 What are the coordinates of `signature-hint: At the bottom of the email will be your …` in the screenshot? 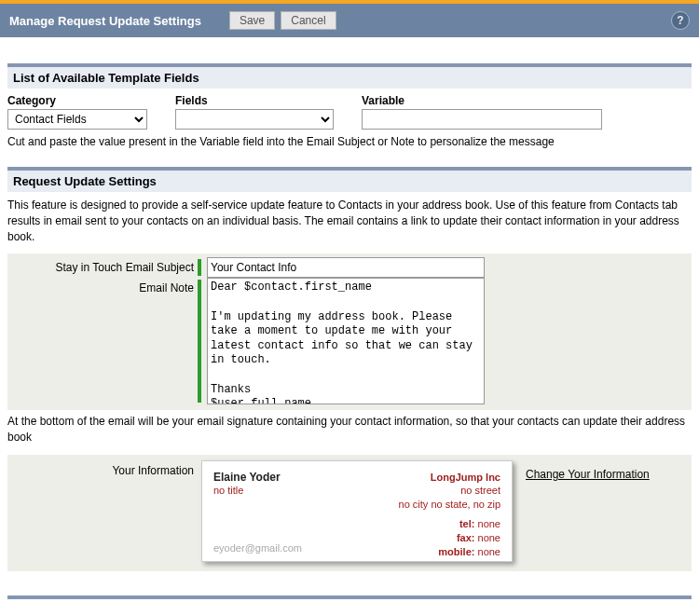 It's located at (350, 430).